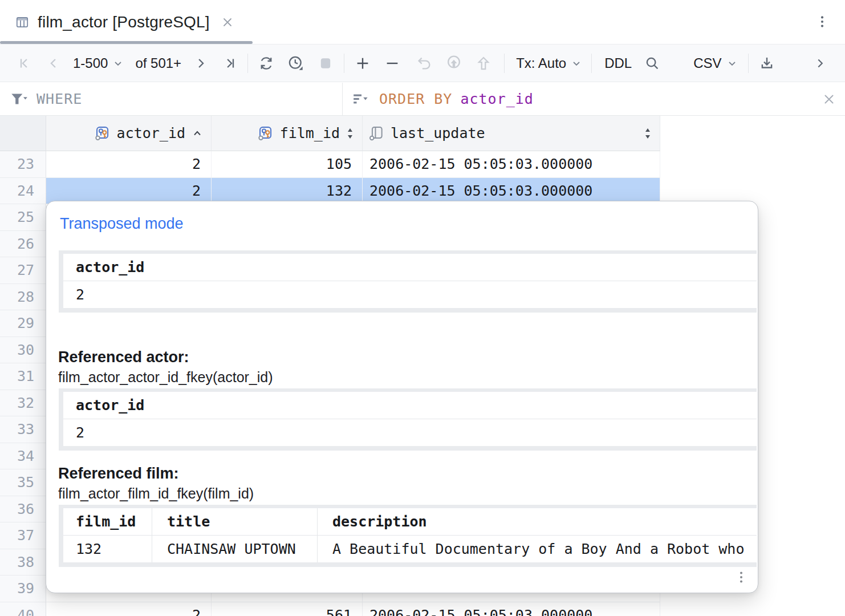 This screenshot has width=845, height=616. Describe the element at coordinates (98, 63) in the screenshot. I see `page-range-dropdown: 1-500` at that location.